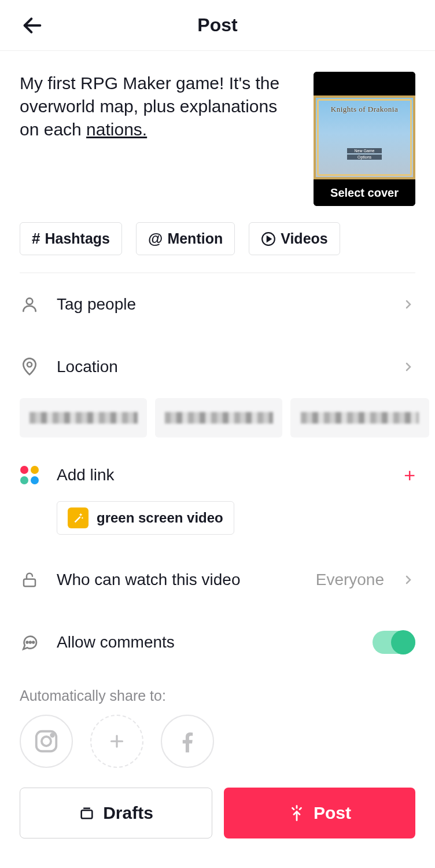 The height and width of the screenshot is (868, 435). Describe the element at coordinates (364, 193) in the screenshot. I see `select-cover-label: Select cover` at that location.